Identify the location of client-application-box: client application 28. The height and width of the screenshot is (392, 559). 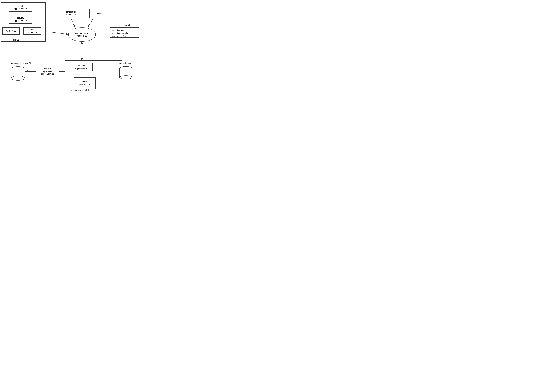
(20, 7).